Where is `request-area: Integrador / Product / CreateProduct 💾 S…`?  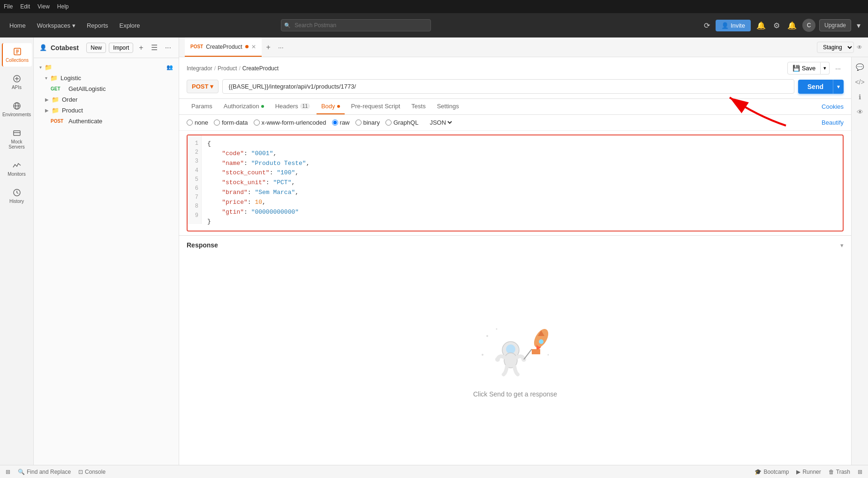
request-area: Integrador / Product / CreateProduct 💾 S… is located at coordinates (515, 78).